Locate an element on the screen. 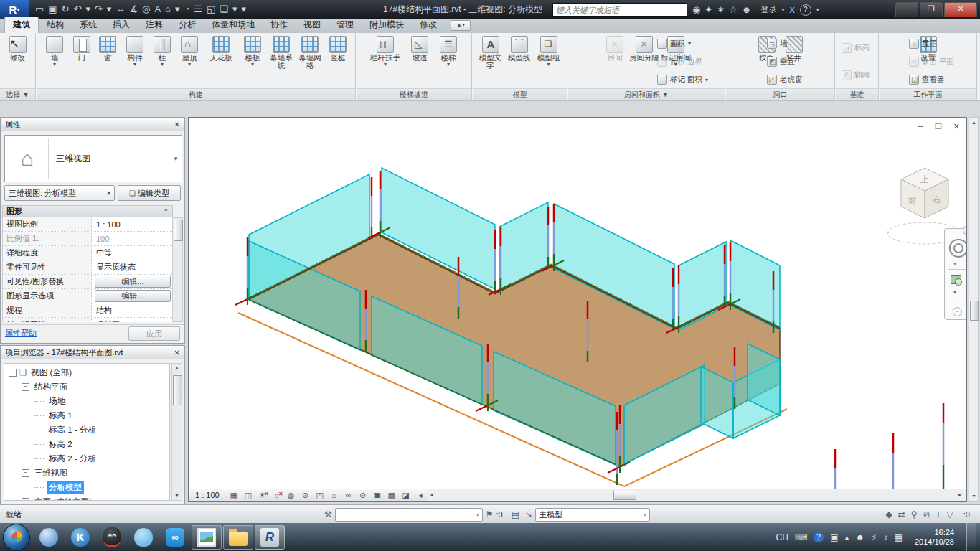 The height and width of the screenshot is (551, 980). tab-修改: 修改 is located at coordinates (428, 25).